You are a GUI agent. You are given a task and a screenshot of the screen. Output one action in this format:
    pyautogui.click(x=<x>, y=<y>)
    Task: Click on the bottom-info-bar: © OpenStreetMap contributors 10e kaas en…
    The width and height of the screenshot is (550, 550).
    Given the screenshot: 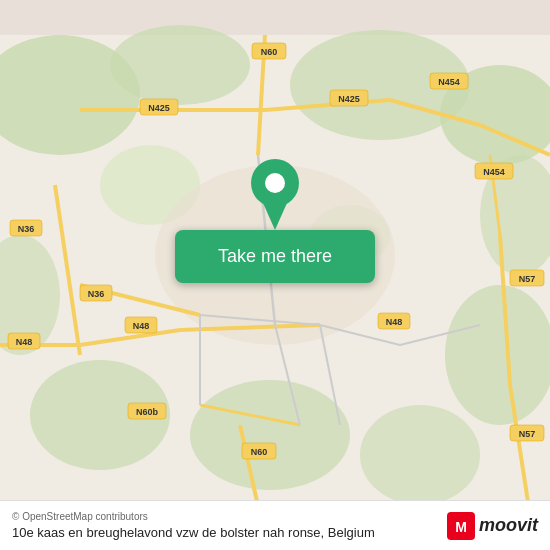 What is the action you would take?
    pyautogui.click(x=275, y=525)
    